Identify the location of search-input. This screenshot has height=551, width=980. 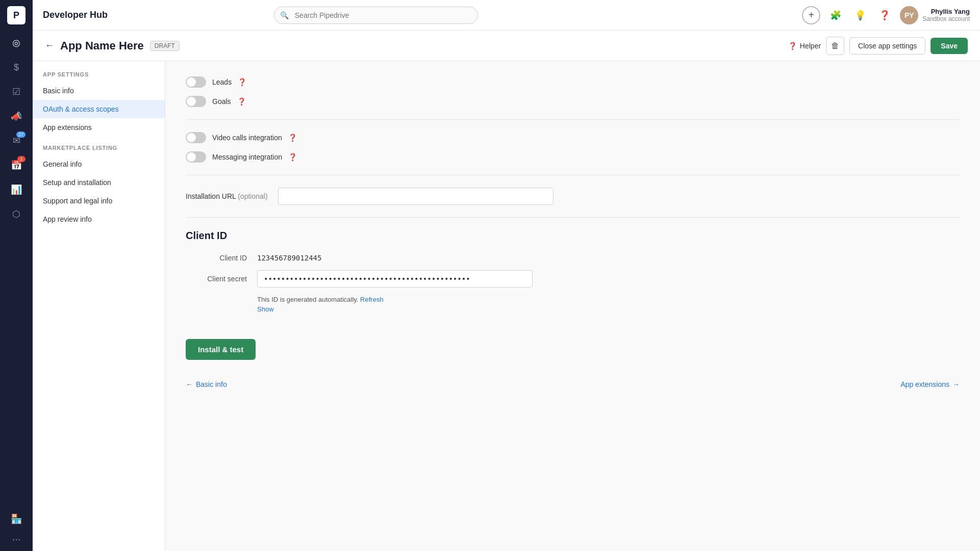
(376, 15).